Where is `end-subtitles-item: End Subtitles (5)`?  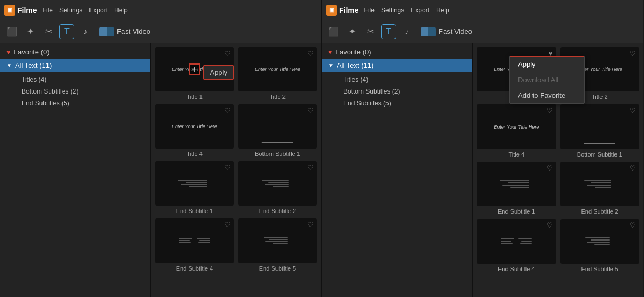 end-subtitles-item: End Subtitles (5) is located at coordinates (83, 103).